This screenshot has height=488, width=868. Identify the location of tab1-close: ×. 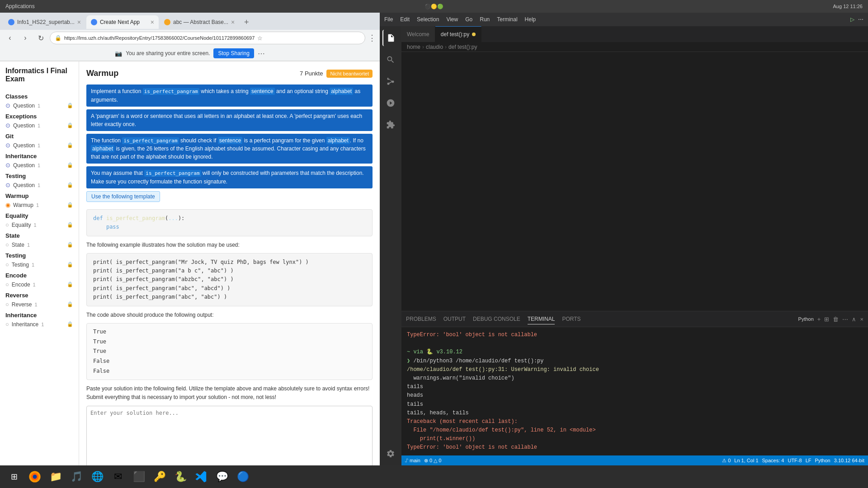
(79, 22).